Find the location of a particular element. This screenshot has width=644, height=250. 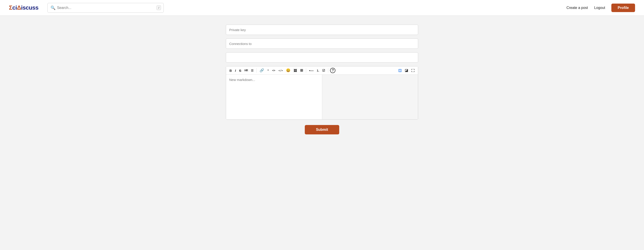

logo-sci: ci is located at coordinates (14, 8).